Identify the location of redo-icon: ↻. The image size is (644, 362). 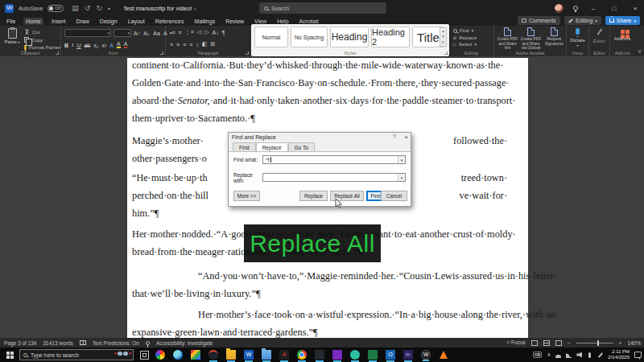
(99, 8).